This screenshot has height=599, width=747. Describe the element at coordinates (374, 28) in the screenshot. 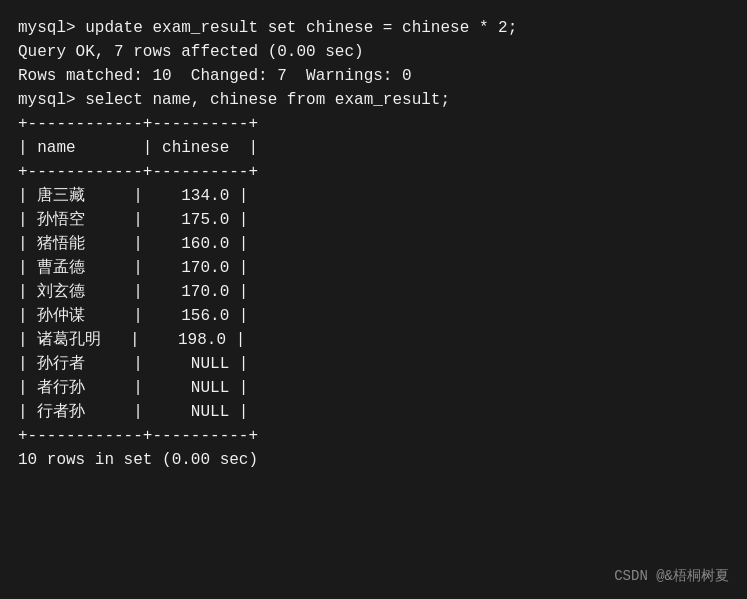

I see `terminal-line-cmd1: mysql> update exam_result set chinese = …` at that location.